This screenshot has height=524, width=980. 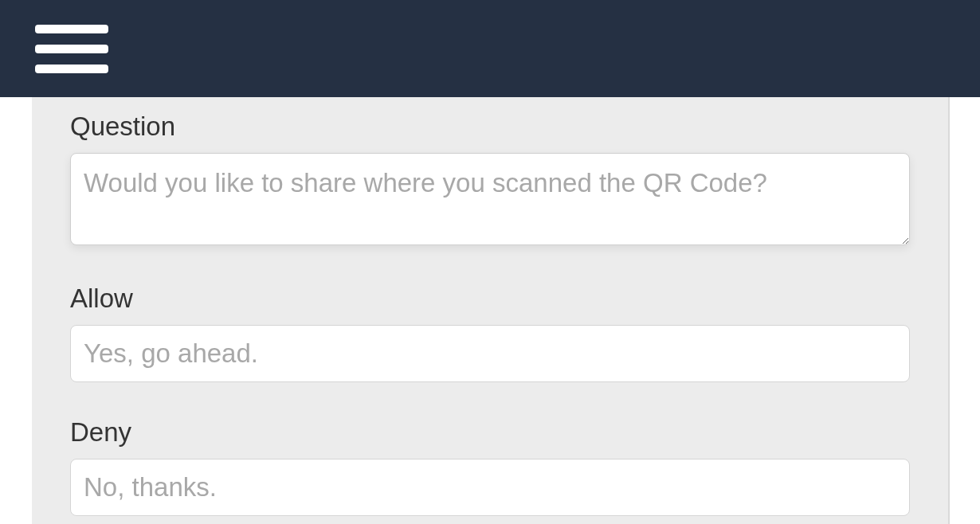 I want to click on hamburger-icon, so click(x=72, y=49).